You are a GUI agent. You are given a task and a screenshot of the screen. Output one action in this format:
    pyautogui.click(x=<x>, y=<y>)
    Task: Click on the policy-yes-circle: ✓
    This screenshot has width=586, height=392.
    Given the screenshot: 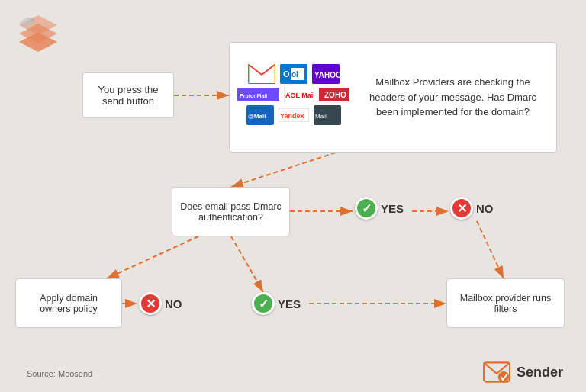 What is the action you would take?
    pyautogui.click(x=263, y=304)
    